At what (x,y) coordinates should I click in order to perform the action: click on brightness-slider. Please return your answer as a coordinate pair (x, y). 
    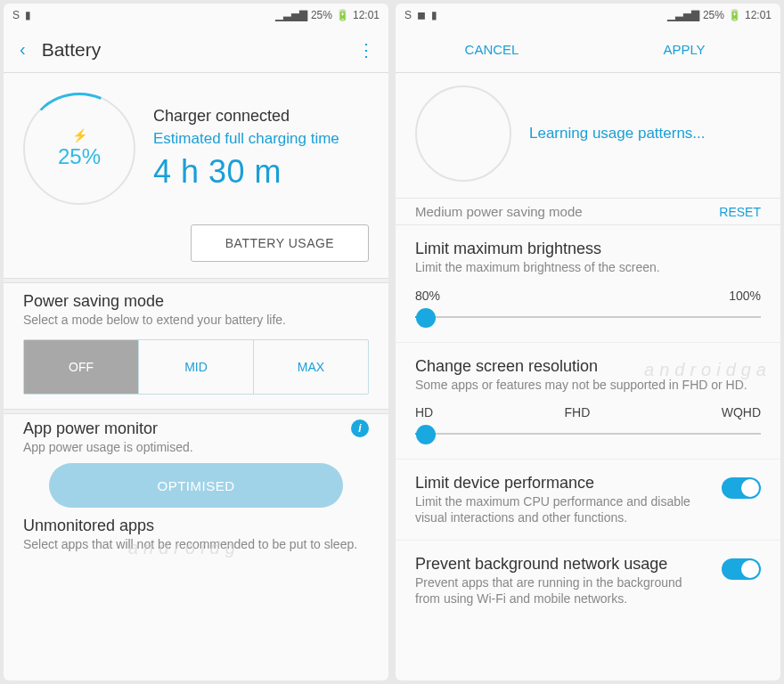
    Looking at the image, I should click on (588, 317).